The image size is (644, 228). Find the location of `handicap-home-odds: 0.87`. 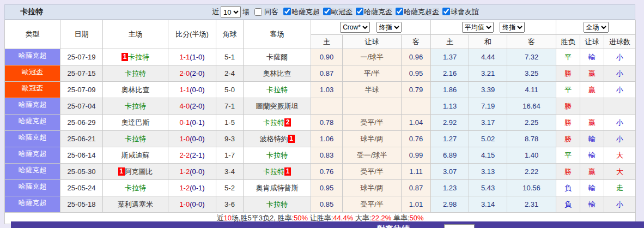

handicap-home-odds: 0.87 is located at coordinates (327, 74).